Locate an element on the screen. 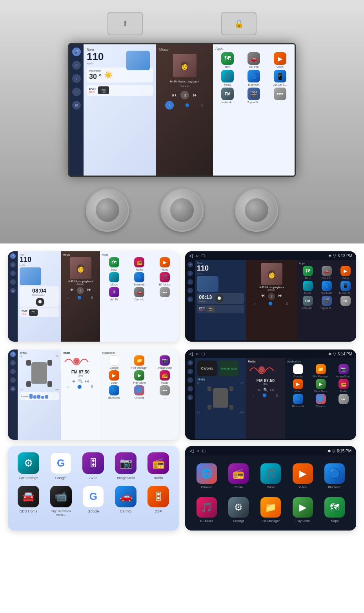  next-button: ⏭ is located at coordinates (195, 95).